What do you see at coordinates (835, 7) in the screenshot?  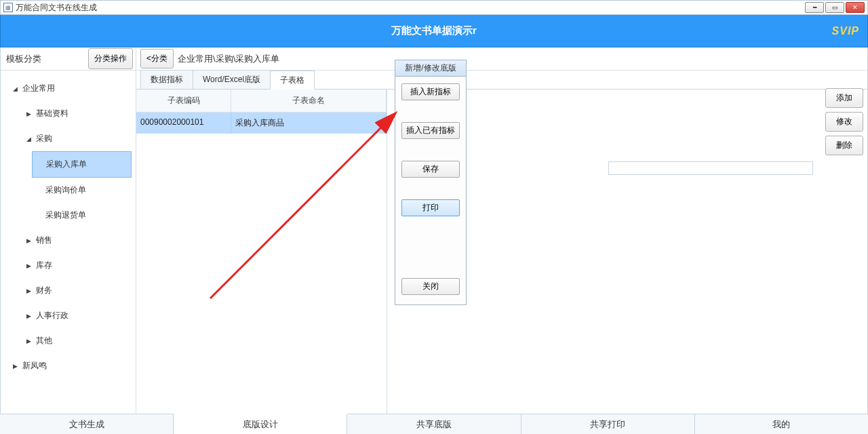 I see `maximize-button: ▭` at bounding box center [835, 7].